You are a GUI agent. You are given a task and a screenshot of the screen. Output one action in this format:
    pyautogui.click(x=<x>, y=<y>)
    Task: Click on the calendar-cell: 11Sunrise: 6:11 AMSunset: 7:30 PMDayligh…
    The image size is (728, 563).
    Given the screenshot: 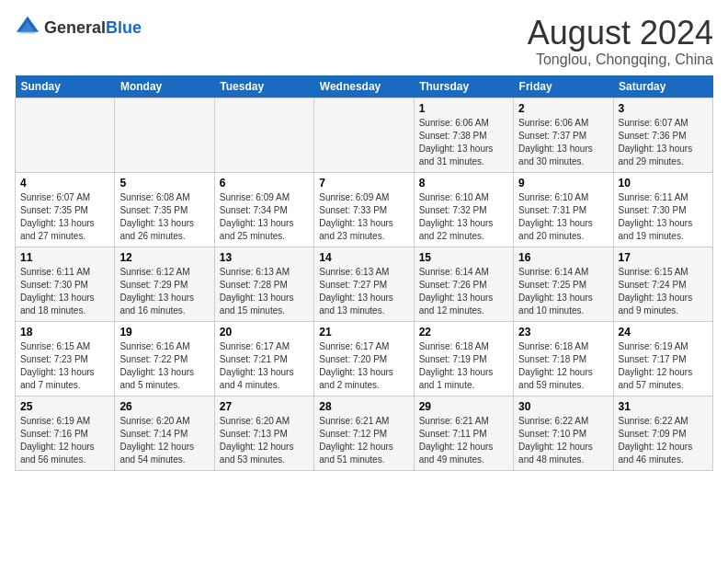 What is the action you would take?
    pyautogui.click(x=65, y=283)
    